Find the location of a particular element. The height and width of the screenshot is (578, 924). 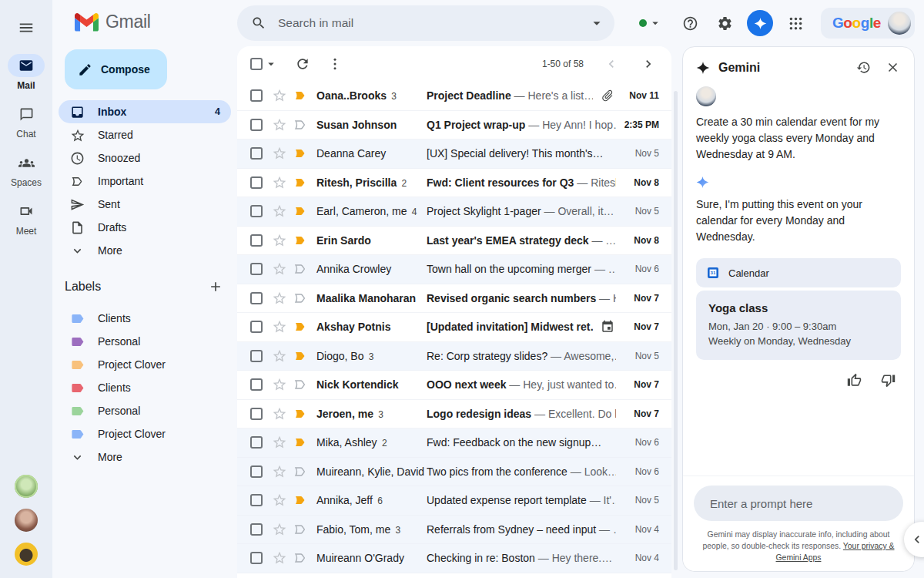

sidebar-item-starred: Starred is located at coordinates (145, 135).